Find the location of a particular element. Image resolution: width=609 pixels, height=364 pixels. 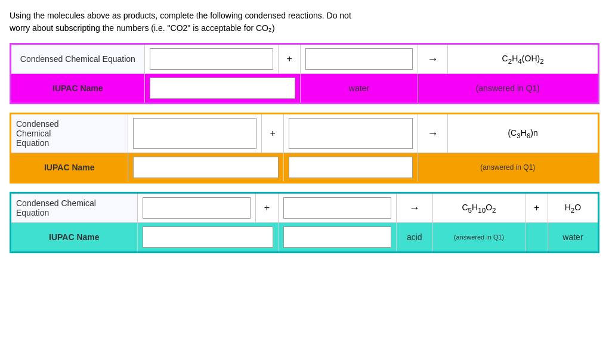

eq-label-2: CondensedChemicalEquation is located at coordinates (69, 133).